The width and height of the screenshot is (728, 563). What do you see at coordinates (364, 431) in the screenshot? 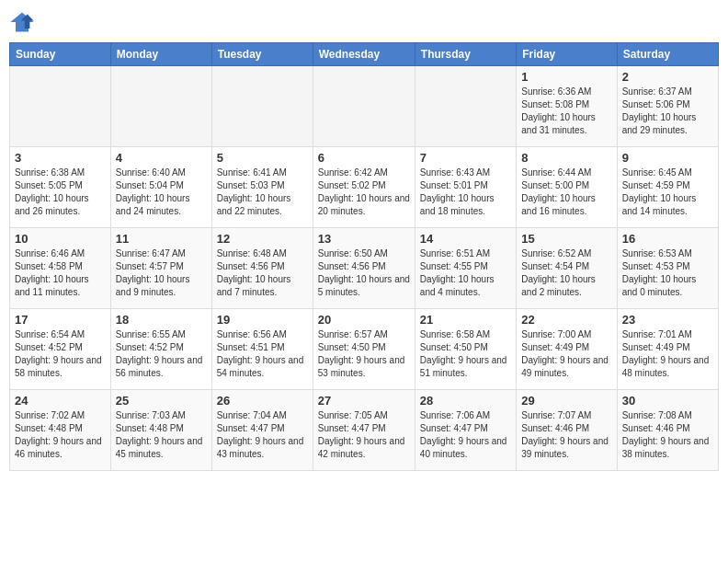
I see `calendar-cell: 27Sunrise: 7:05 AM Sunset: 4:47 PM Dayli…` at bounding box center [364, 431].